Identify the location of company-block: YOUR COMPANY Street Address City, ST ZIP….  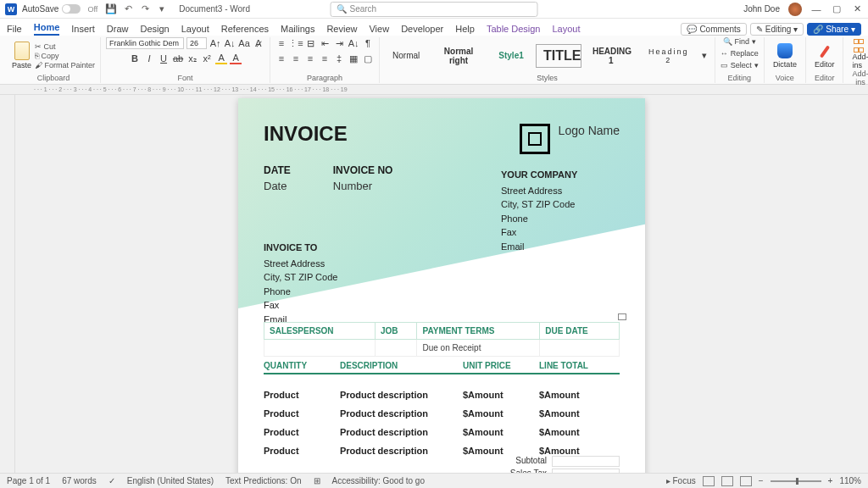
(560, 210).